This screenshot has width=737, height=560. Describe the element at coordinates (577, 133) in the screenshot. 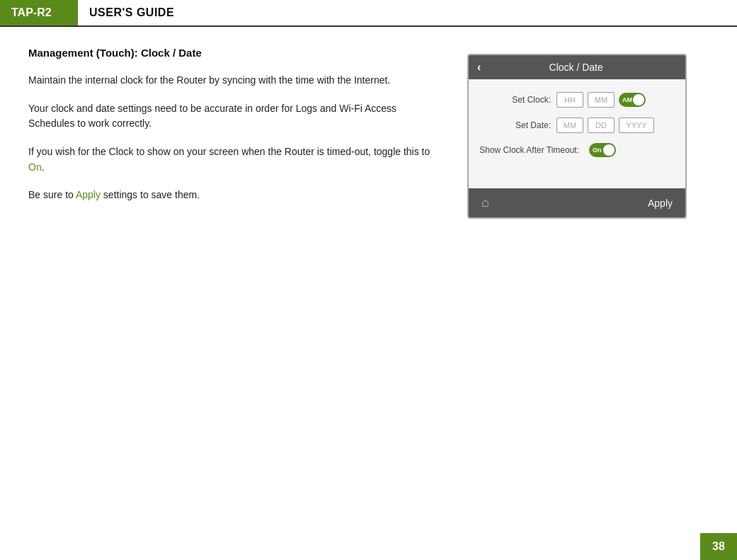

I see `device-mockup-section: ‹ Clock / Date Set Clock: HH MM AM` at that location.